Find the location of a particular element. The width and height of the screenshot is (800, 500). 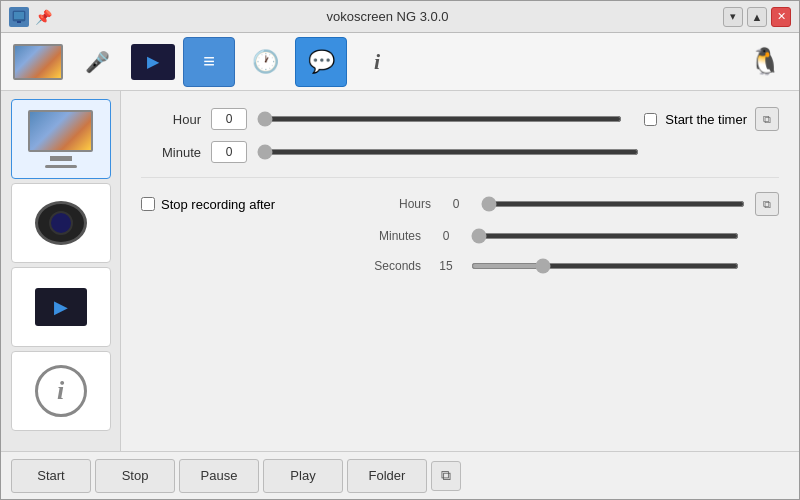

toolbar-timer-btn: 🕐 is located at coordinates (265, 62).